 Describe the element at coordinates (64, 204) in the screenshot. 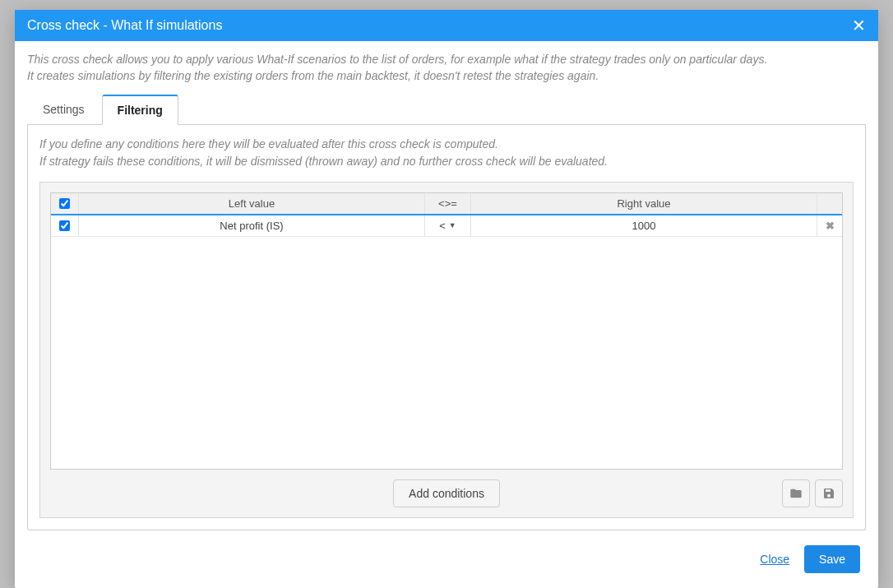

I see `select-all-checkbox` at that location.